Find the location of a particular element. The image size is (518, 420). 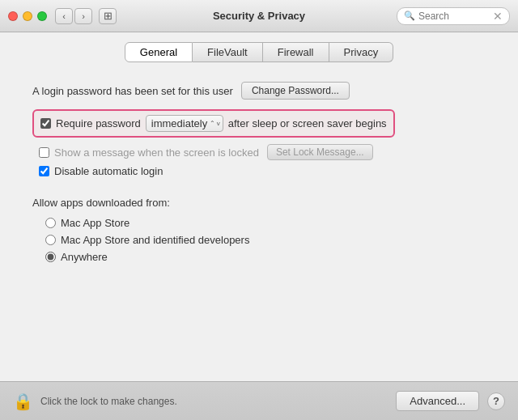

show-message-row: Show a message when the screen is locked… is located at coordinates (259, 152).